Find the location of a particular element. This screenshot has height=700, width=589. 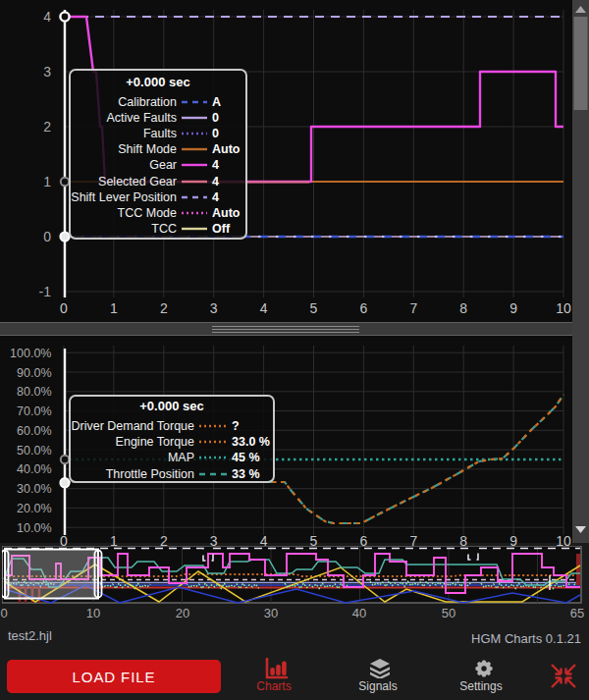

svg-text: 50 is located at coordinates (449, 613).